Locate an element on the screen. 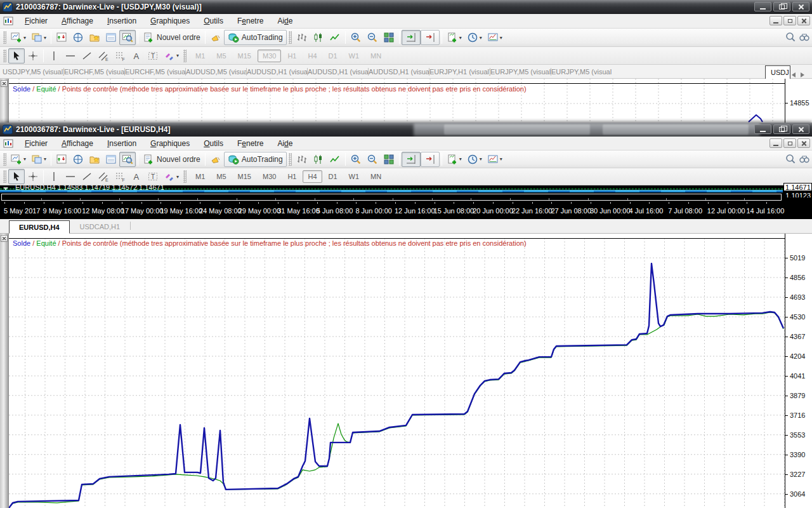 Image resolution: width=812 pixels, height=508 pixels. chart-tab-eurusd: EURUSD,H4 is located at coordinates (39, 227).